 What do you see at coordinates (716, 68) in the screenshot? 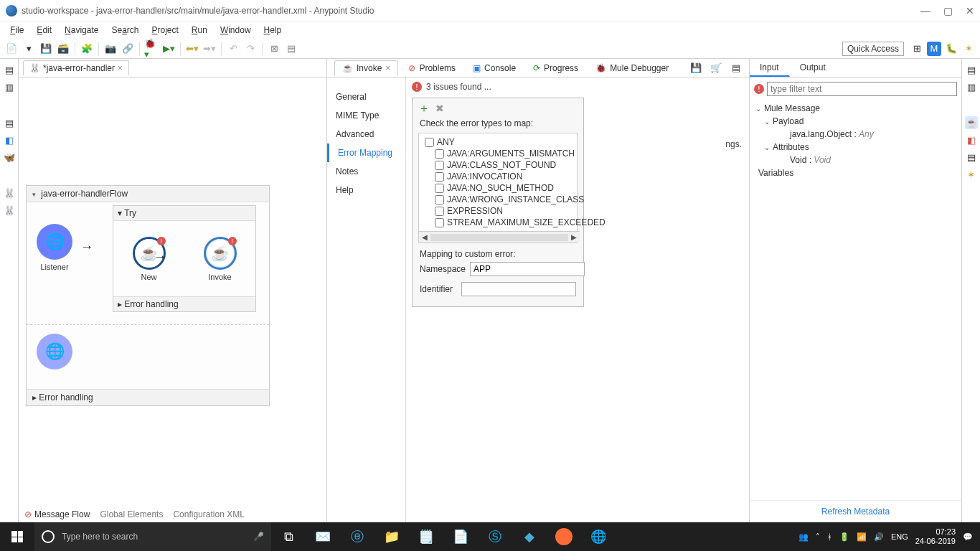
I see `cart-icon: 🛒` at bounding box center [716, 68].